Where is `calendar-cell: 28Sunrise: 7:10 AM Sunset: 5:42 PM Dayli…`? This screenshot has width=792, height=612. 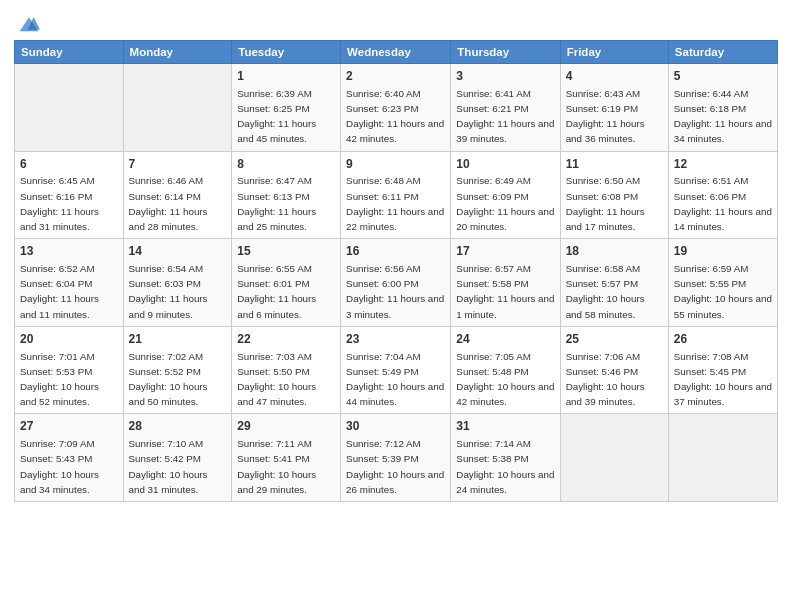
calendar-cell: 28Sunrise: 7:10 AM Sunset: 5:42 PM Dayli… is located at coordinates (178, 458).